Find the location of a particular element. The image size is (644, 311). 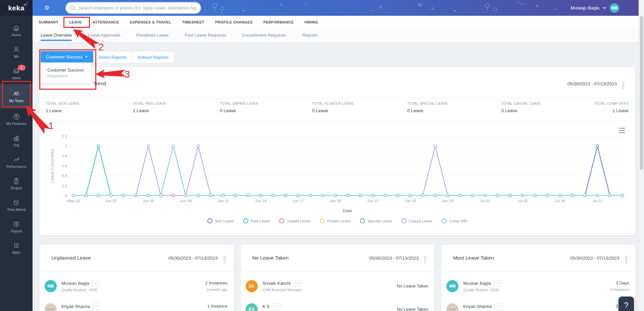

sidebar-item-inbox: Inbox 2 is located at coordinates (16, 74).